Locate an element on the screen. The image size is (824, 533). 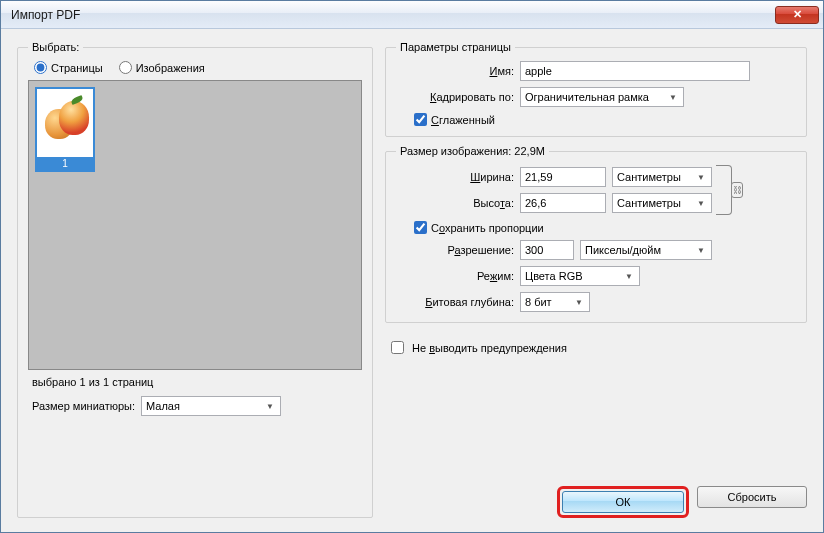
antialias-checkbox is located at coordinates (420, 120).